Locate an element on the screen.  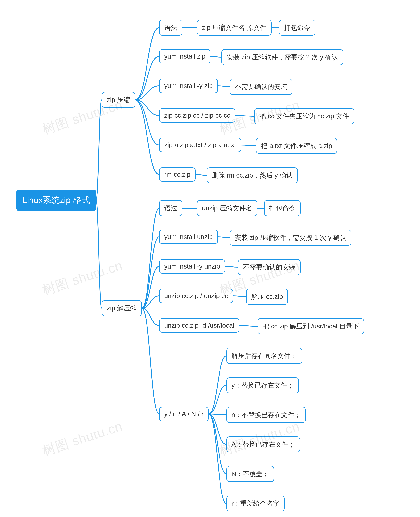
node-no-confirm-1: 不需要确认的安装 is located at coordinates (261, 87).